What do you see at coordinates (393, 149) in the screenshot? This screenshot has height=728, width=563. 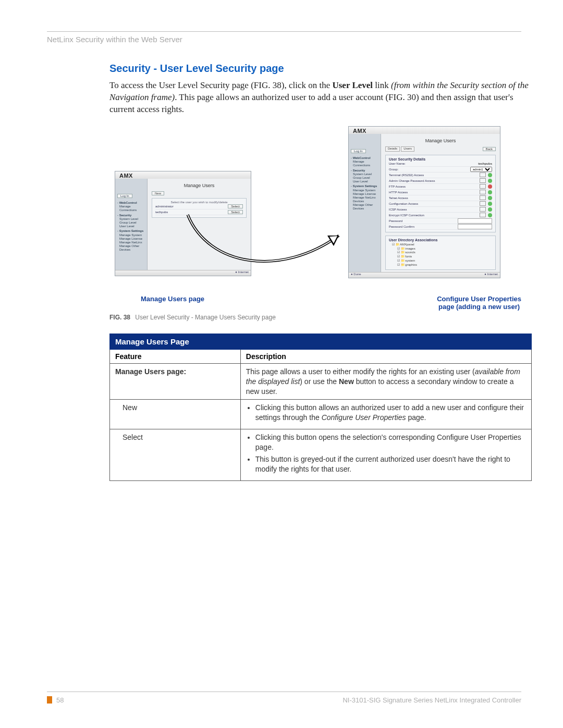 I see `tab-details: Details` at bounding box center [393, 149].